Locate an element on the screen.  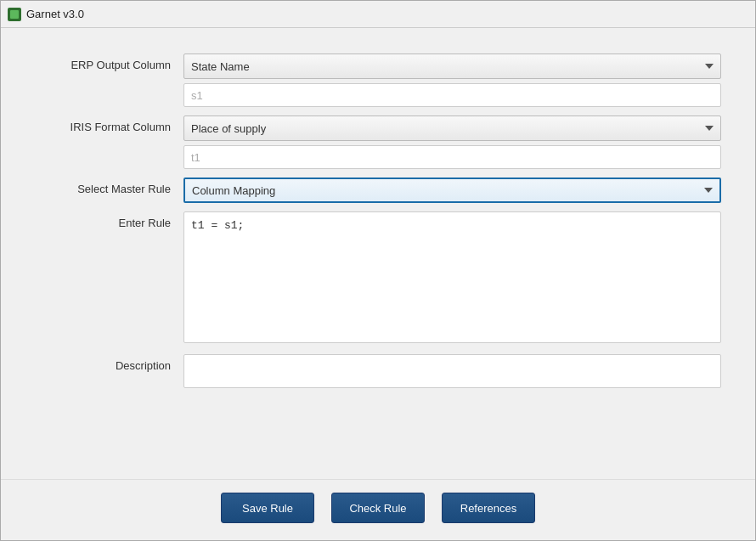
description-row: Description is located at coordinates (378, 371).